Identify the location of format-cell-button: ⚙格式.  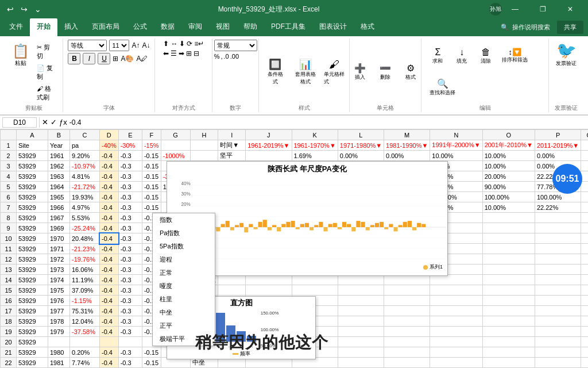
(411, 72).